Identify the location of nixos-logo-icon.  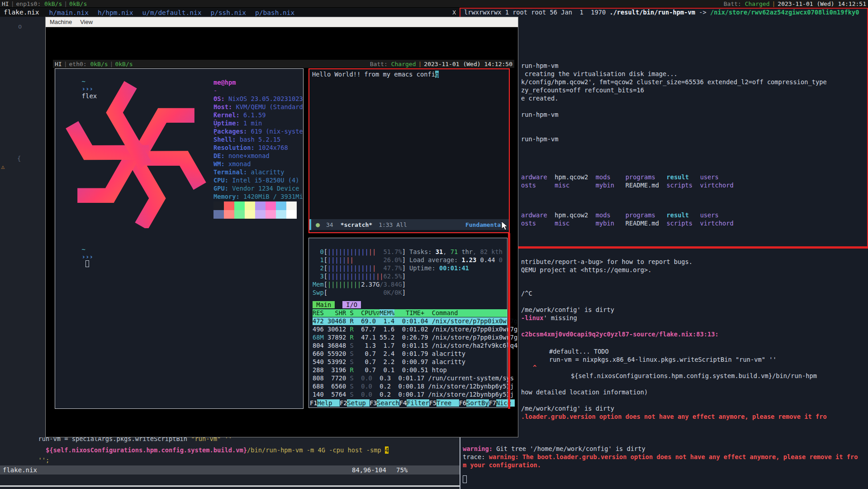
(136, 153).